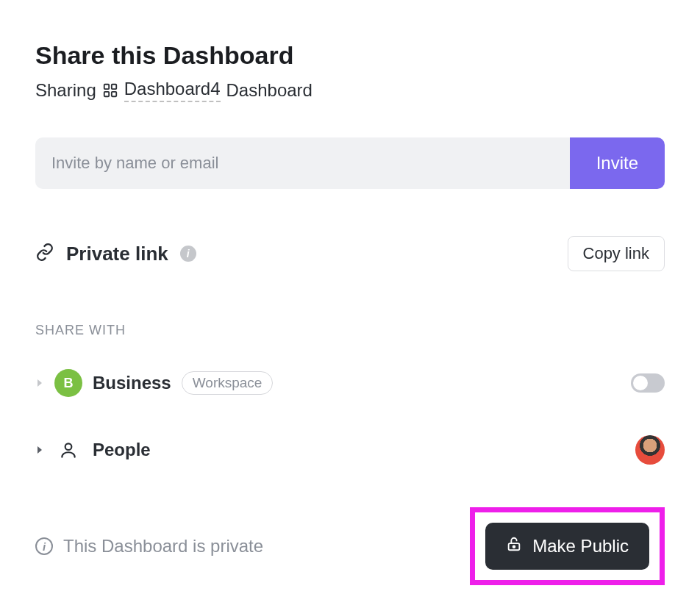 The width and height of the screenshot is (700, 594). What do you see at coordinates (568, 546) in the screenshot?
I see `highlight-annotation: Make Public` at bounding box center [568, 546].